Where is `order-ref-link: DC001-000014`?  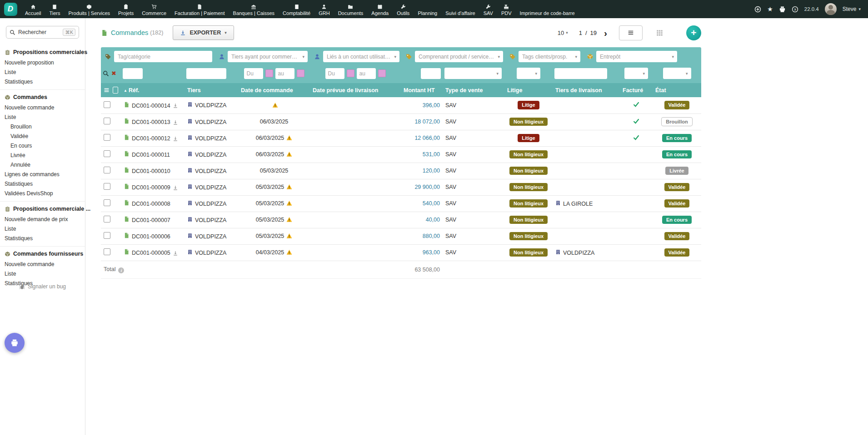 order-ref-link: DC001-000014 is located at coordinates (151, 106).